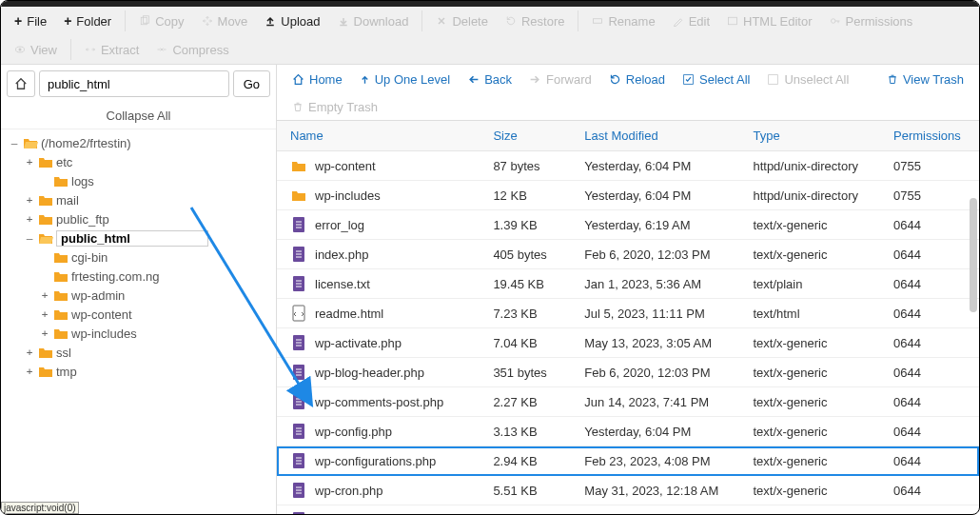  What do you see at coordinates (382, 136) in the screenshot?
I see `col-name: Name` at bounding box center [382, 136].